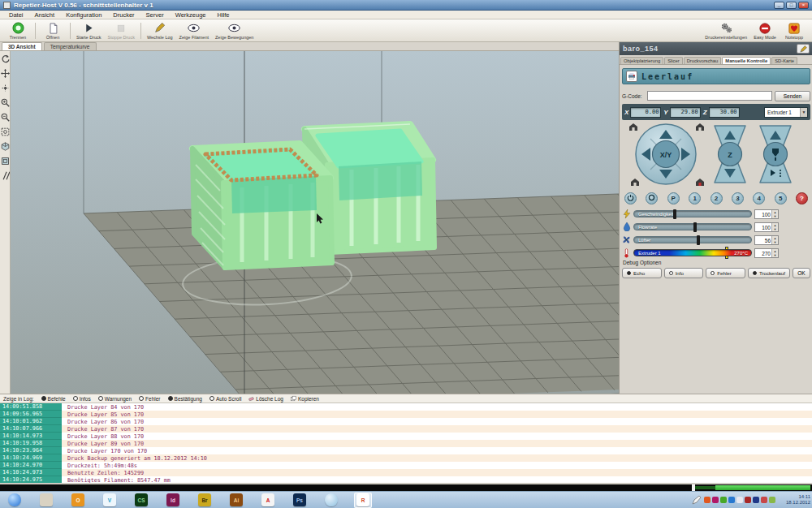  I want to click on video-progress-bar, so click(406, 488).